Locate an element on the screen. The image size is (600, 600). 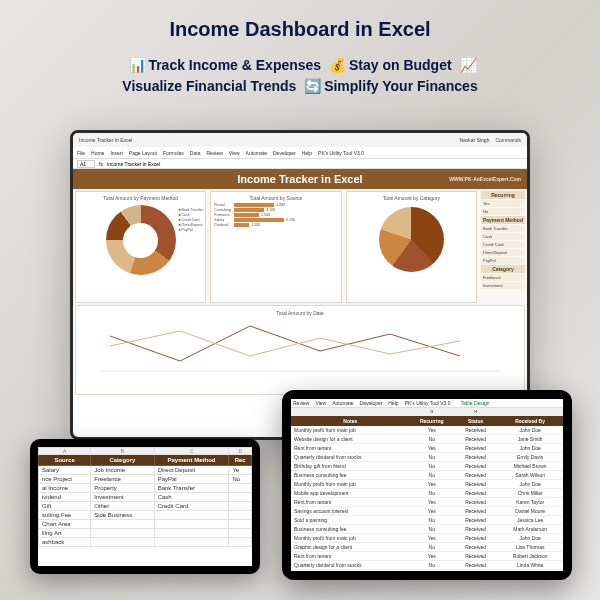
table-row: Graphic design for a clientNoReceivedLis… is located at coordinates (427, 548).